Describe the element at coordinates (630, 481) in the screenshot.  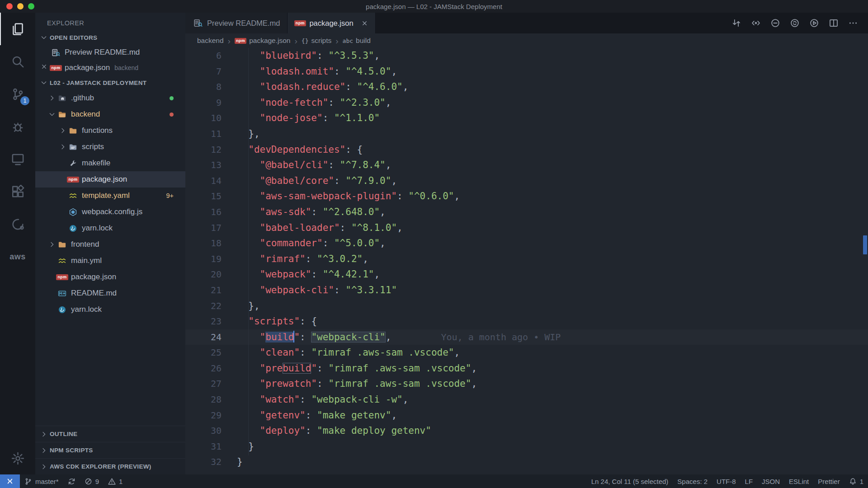
I see `status-cursor-position: Ln 24, Col 11 (5 selected)` at that location.